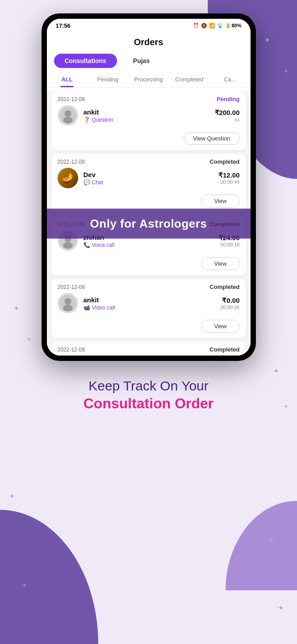  What do you see at coordinates (87, 120) in the screenshot?
I see `question-icon: ❓` at bounding box center [87, 120].